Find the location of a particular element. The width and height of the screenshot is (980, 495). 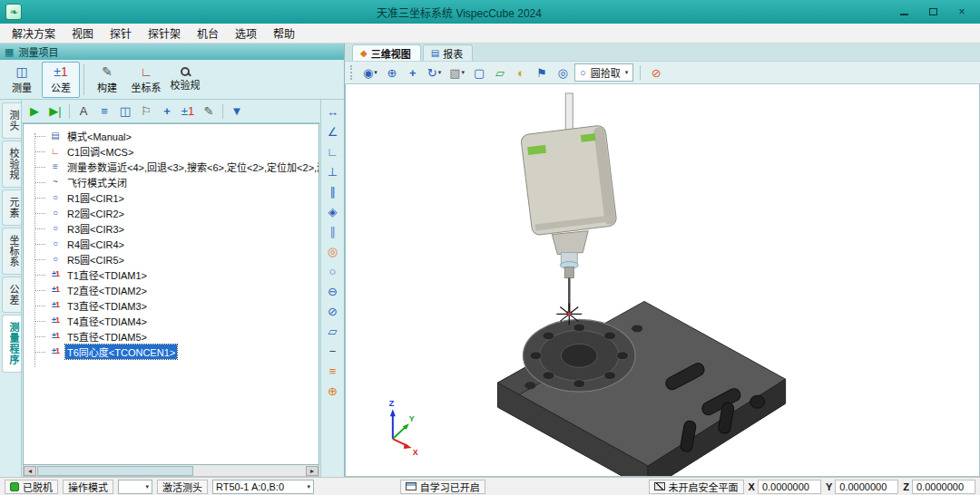

gauge-button: 校验规 is located at coordinates (185, 80).